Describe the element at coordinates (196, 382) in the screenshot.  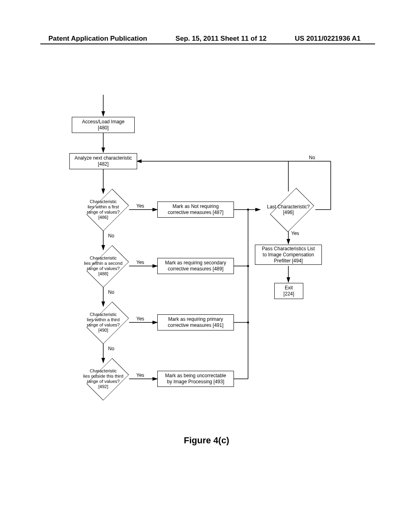
I see `node-ref: by Image Processing [493]` at that location.